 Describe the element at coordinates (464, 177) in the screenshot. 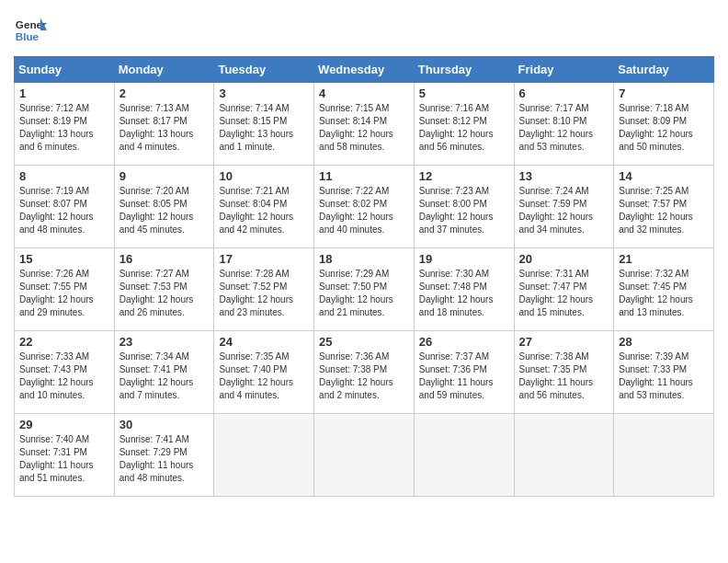

I see `day-number: 12` at that location.